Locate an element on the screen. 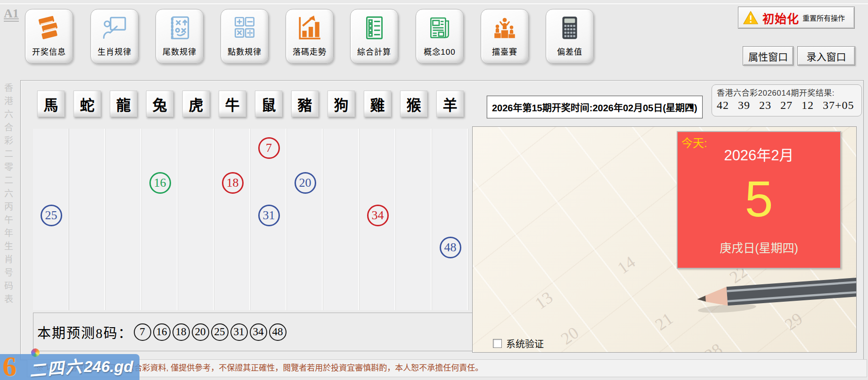 The width and height of the screenshot is (868, 380). last-result-numbers: 42 39 23 27 12 37+05 is located at coordinates (787, 106).